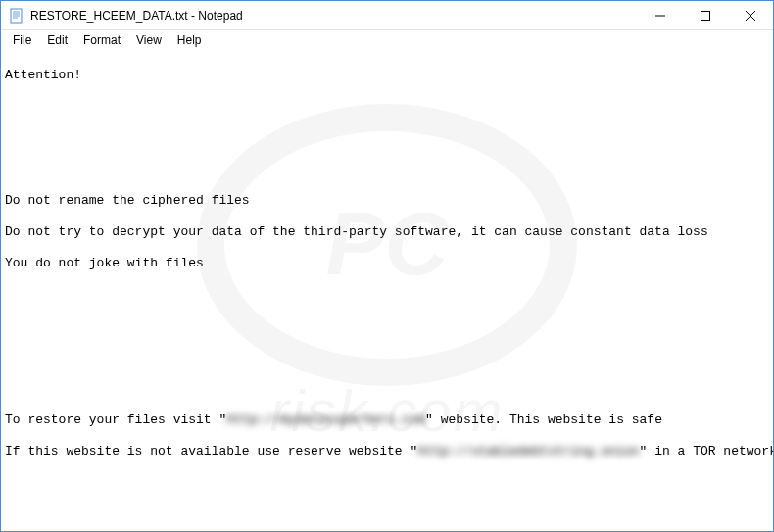 This screenshot has height=532, width=774. What do you see at coordinates (57, 40) in the screenshot?
I see `menu-edit: Edit` at bounding box center [57, 40].